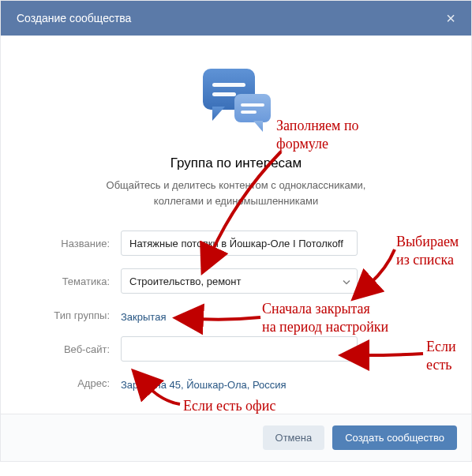  I want to click on create-button: Создать сообщество, so click(395, 437).